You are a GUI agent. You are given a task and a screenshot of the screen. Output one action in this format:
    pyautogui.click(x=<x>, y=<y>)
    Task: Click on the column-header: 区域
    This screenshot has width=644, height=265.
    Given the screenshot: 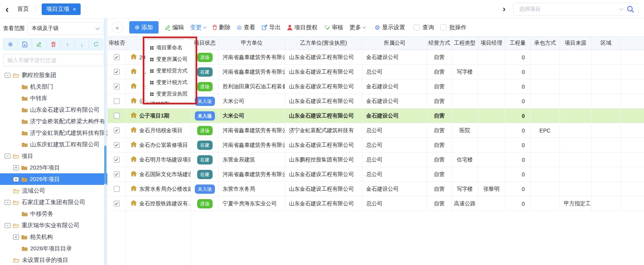 What is the action you would take?
    pyautogui.click(x=606, y=43)
    